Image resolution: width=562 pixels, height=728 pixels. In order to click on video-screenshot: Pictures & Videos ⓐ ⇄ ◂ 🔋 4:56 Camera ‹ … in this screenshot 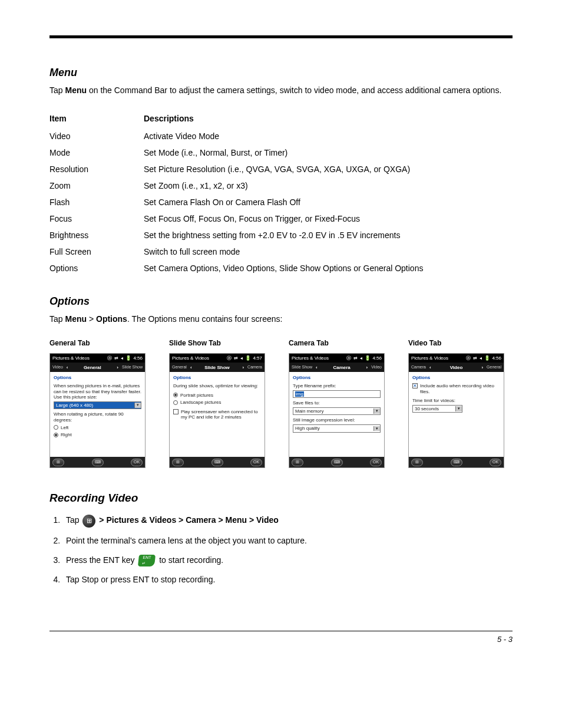, I will do `click(456, 411)`.